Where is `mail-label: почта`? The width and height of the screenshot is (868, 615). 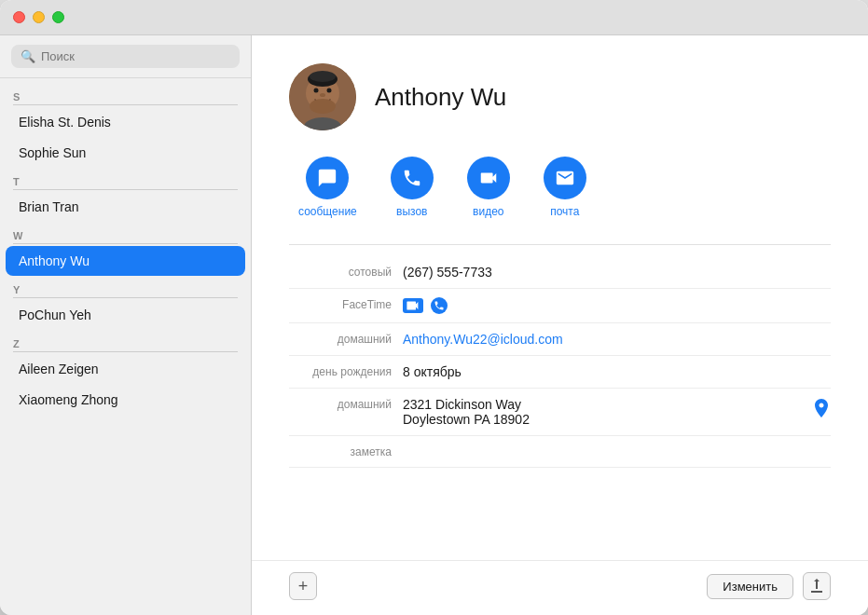 mail-label: почта is located at coordinates (565, 212).